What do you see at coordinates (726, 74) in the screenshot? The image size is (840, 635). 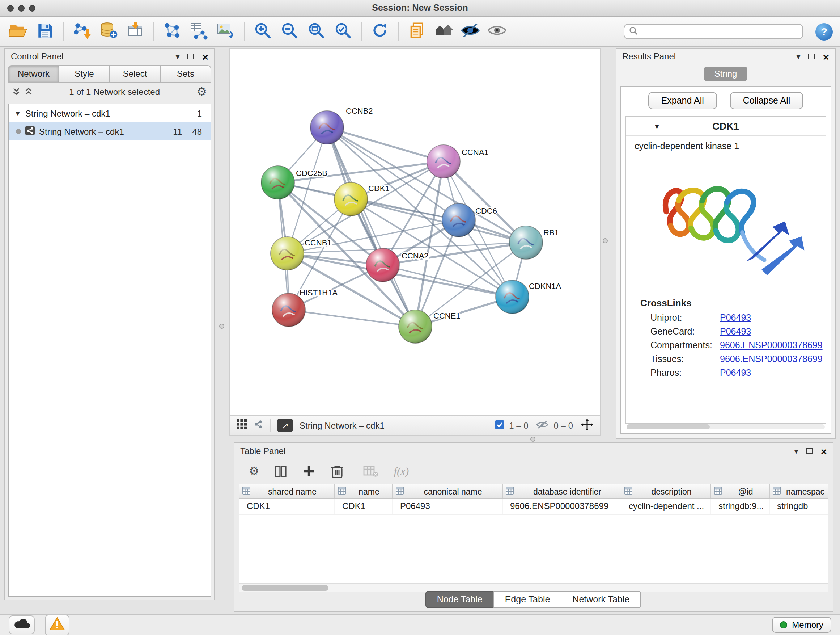 I see `tab-string: String` at bounding box center [726, 74].